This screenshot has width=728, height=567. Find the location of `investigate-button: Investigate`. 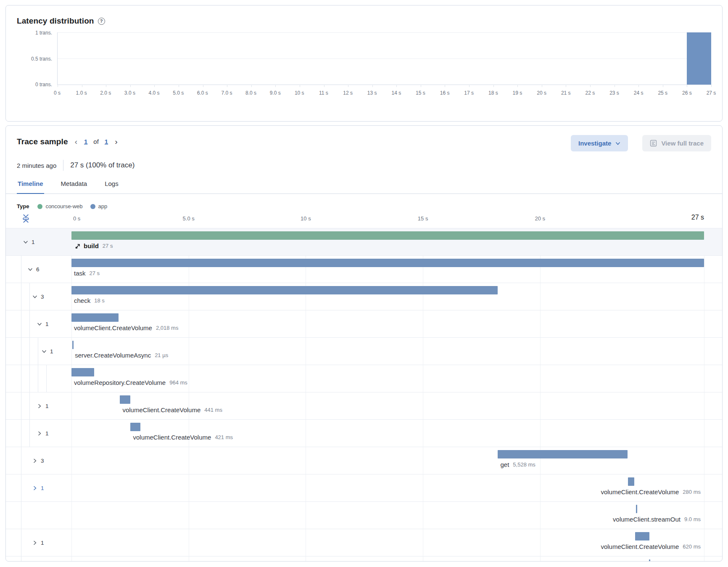

investigate-button: Investigate is located at coordinates (599, 143).